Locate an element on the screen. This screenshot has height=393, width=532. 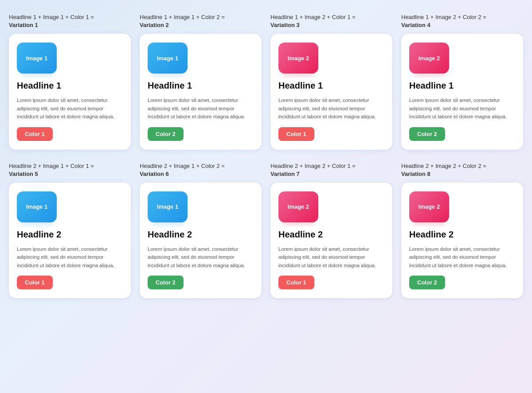
image-block-4: Image 2 is located at coordinates (429, 58).